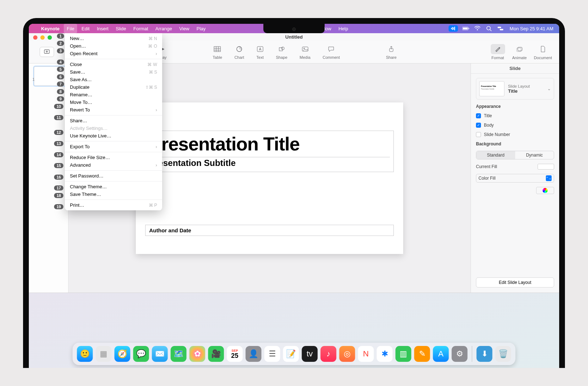 Image resolution: width=588 pixels, height=386 pixels. What do you see at coordinates (141, 28) in the screenshot?
I see `format-menu: Format` at bounding box center [141, 28].